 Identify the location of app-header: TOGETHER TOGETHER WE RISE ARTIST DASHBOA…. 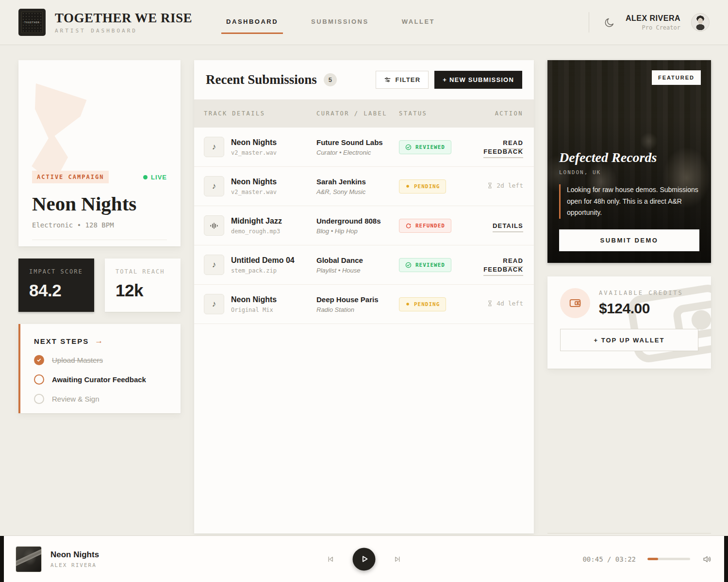
(364, 22).